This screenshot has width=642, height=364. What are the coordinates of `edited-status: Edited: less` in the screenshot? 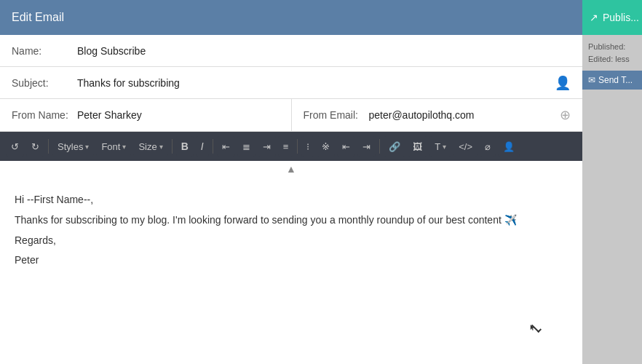 It's located at (609, 60).